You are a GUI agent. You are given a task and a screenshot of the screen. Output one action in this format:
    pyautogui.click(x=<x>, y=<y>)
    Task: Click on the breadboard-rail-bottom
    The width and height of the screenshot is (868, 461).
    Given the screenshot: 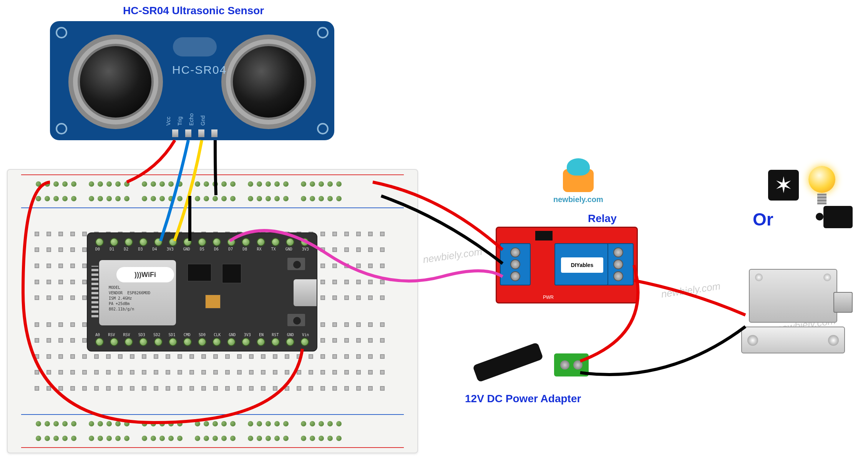 What is the action you would take?
    pyautogui.click(x=212, y=431)
    